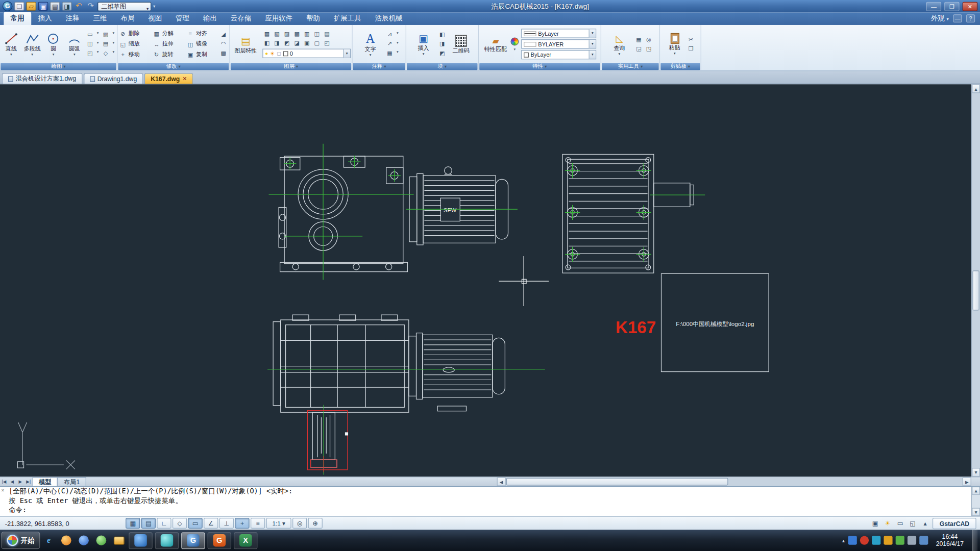 Image resolution: width=980 pixels, height=551 pixels. Describe the element at coordinates (133, 55) in the screenshot. I see `move-button: +移动` at that location.